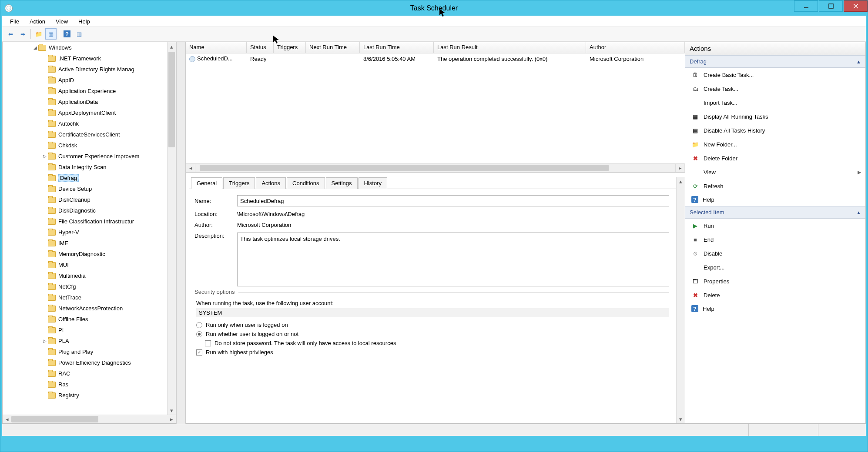  What do you see at coordinates (775, 295) in the screenshot?
I see `action-delete: ✖Delete` at bounding box center [775, 295].